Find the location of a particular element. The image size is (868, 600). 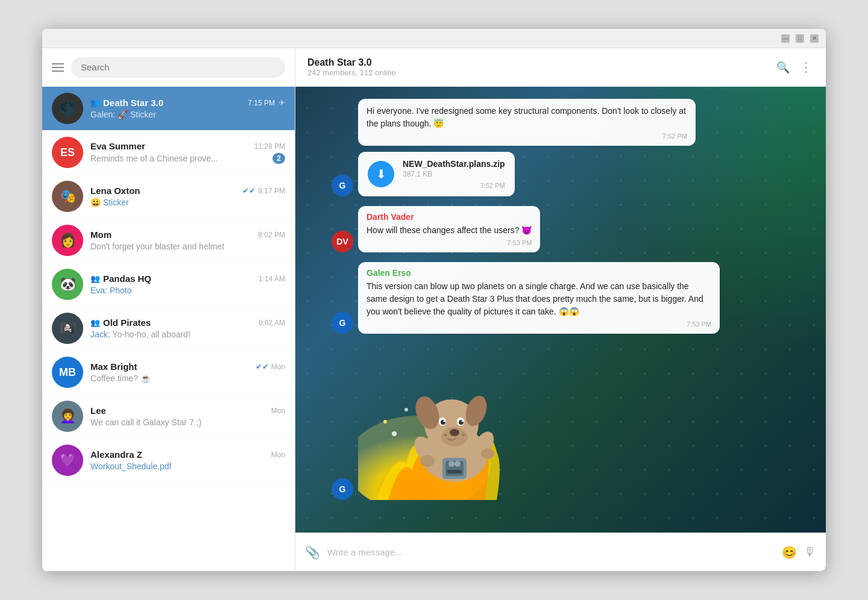

chat-item-mom: 👩 Mom 8:02 PM Don't forget your blaster … is located at coordinates (169, 241).